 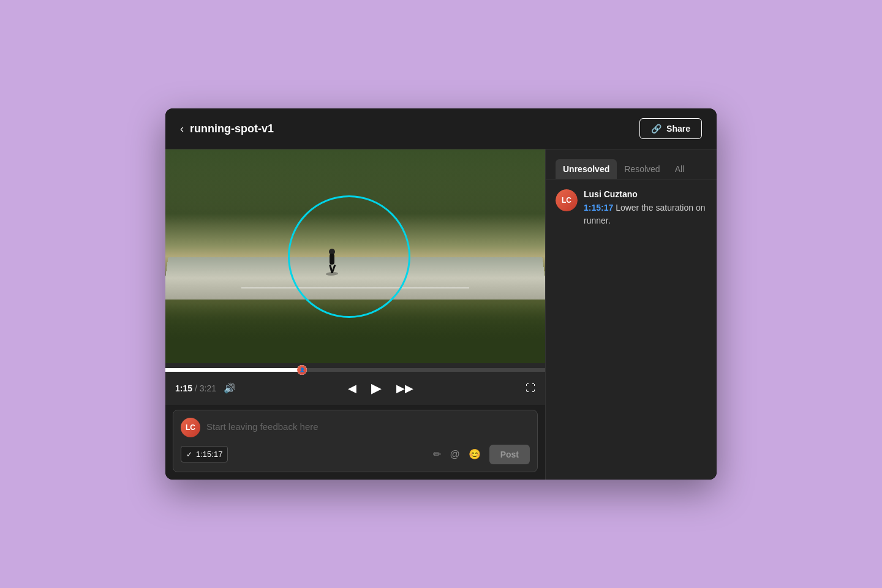 What do you see at coordinates (232, 129) in the screenshot?
I see `file-title: running-spot-v1` at bounding box center [232, 129].